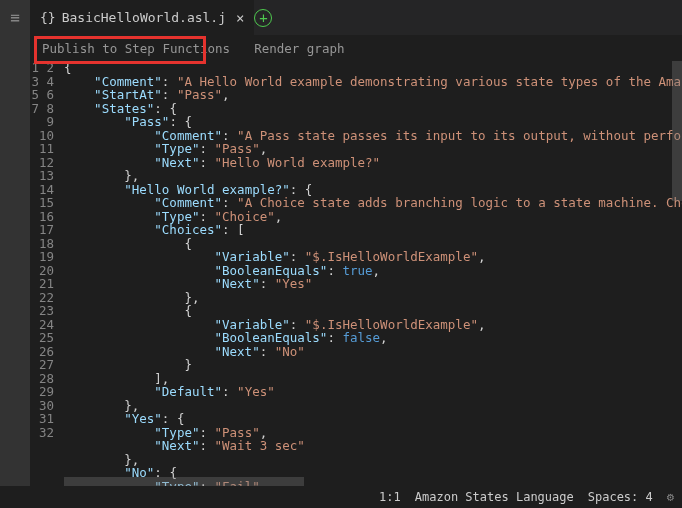 The width and height of the screenshot is (682, 508). Describe the element at coordinates (15, 254) in the screenshot. I see `activity-bar: ≡` at that location.